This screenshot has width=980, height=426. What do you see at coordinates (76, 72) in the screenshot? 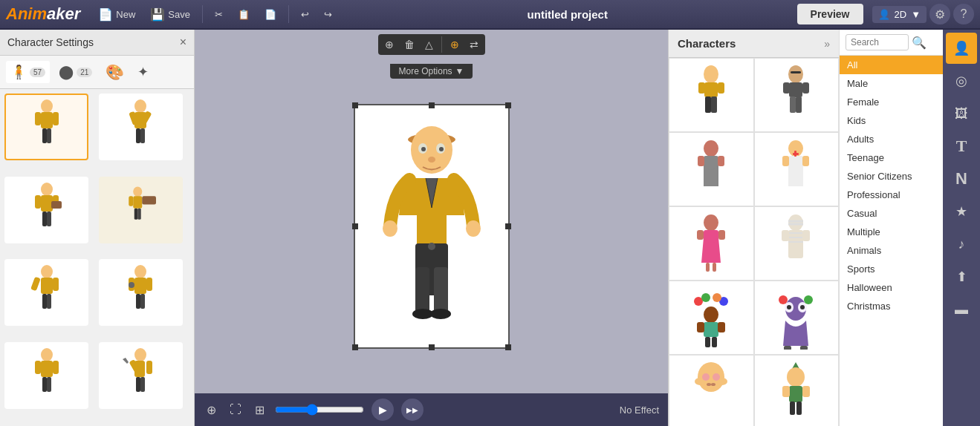
I see `tab-scenes: ⬤ 21` at bounding box center [76, 72].